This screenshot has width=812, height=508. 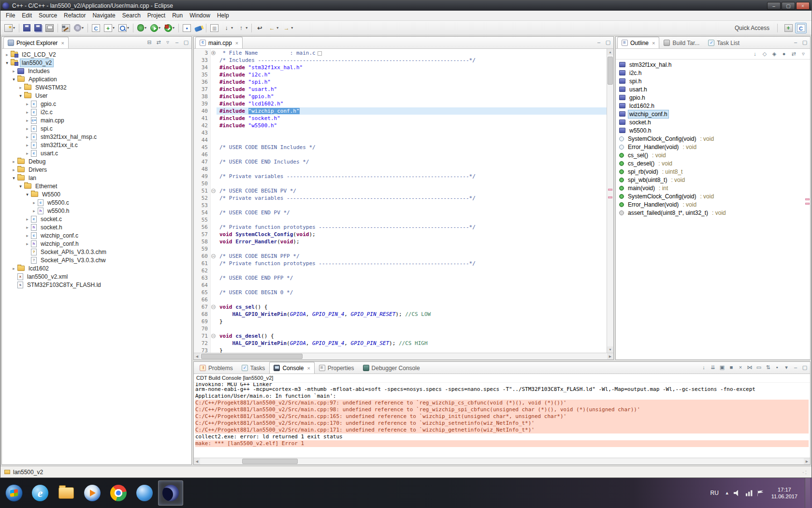 What do you see at coordinates (103, 15) in the screenshot?
I see `menu-navigate: Navigate` at bounding box center [103, 15].